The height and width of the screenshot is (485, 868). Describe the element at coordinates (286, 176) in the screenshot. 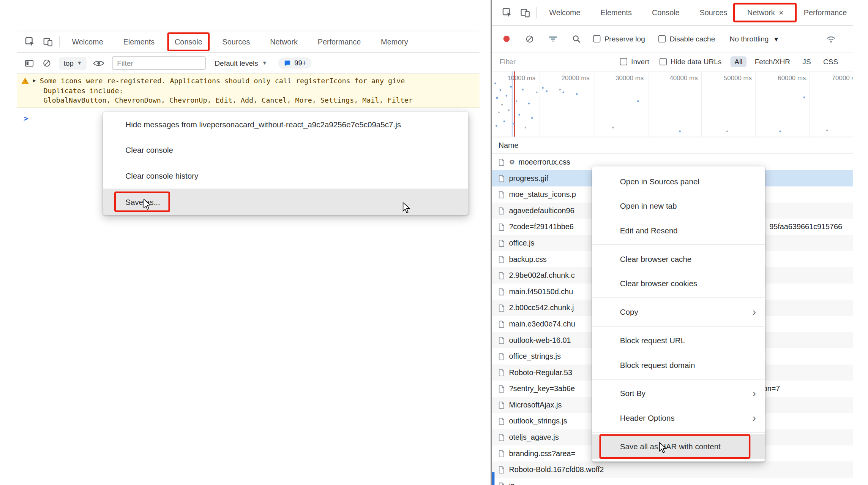

I see `menu-item-clear-console-history: Clear console history` at that location.